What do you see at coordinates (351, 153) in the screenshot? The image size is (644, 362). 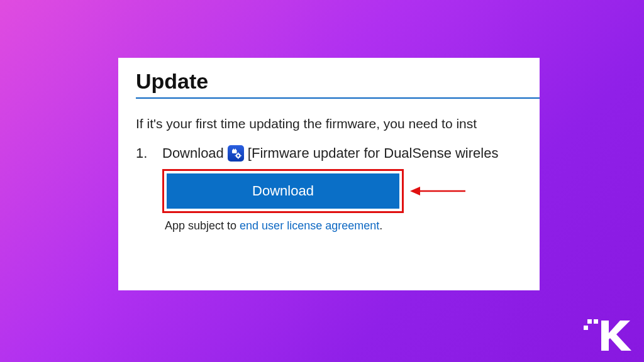 I see `step-line: Download [Firmware updater for Dual` at bounding box center [351, 153].